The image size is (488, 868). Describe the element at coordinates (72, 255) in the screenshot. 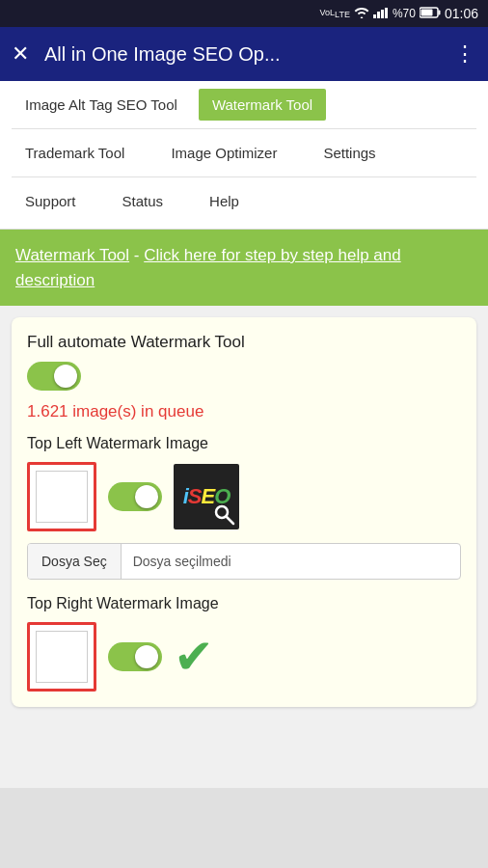

I see `tool-link: Watermark Tool` at that location.